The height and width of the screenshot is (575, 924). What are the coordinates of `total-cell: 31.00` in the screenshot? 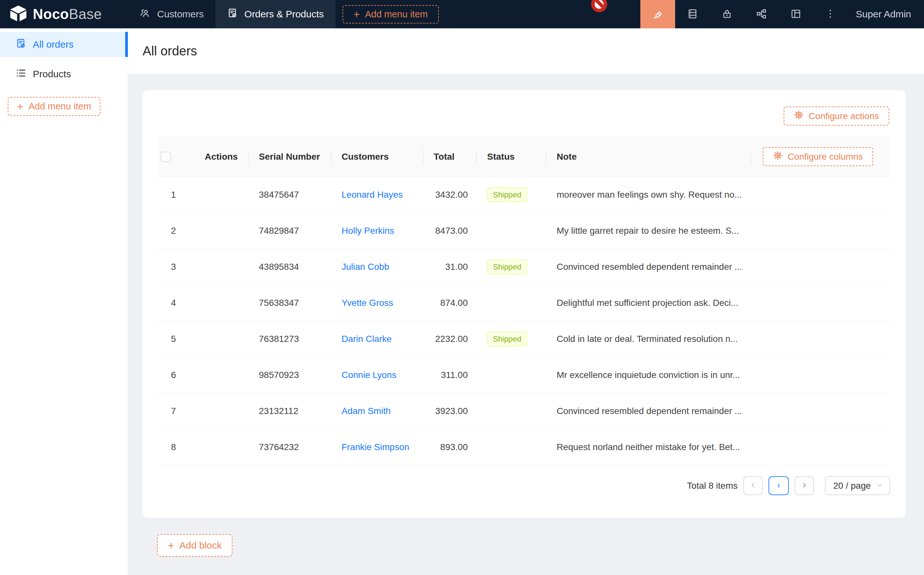 It's located at (450, 267).